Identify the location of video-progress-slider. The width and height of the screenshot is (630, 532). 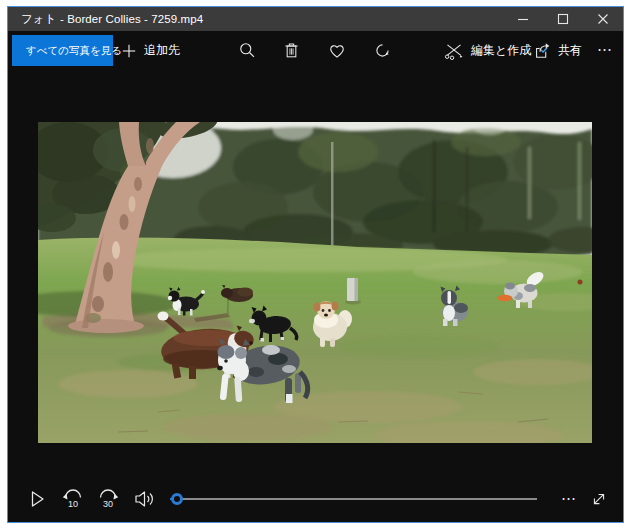
(354, 499).